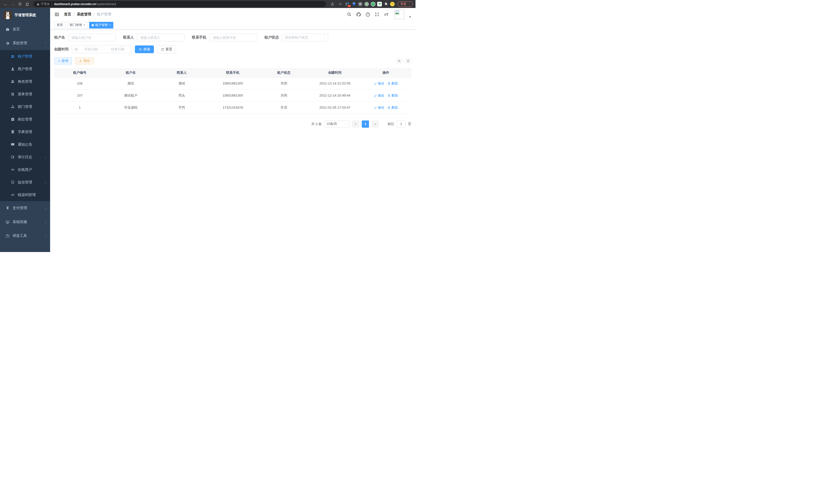 Image resolution: width=831 pixels, height=504 pixels. I want to click on extension-dot-icon, so click(367, 4).